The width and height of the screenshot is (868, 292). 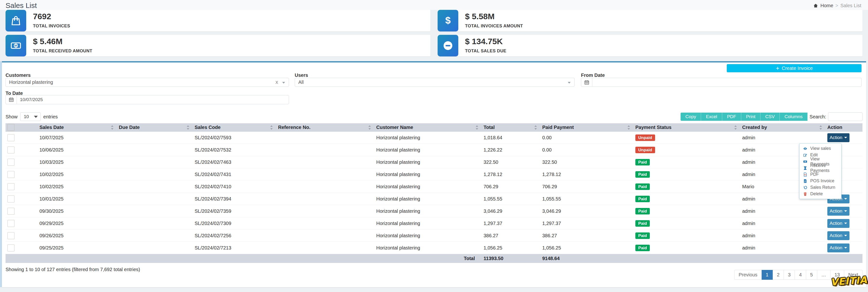 What do you see at coordinates (767, 275) in the screenshot?
I see `pagination-page: 1` at bounding box center [767, 275].